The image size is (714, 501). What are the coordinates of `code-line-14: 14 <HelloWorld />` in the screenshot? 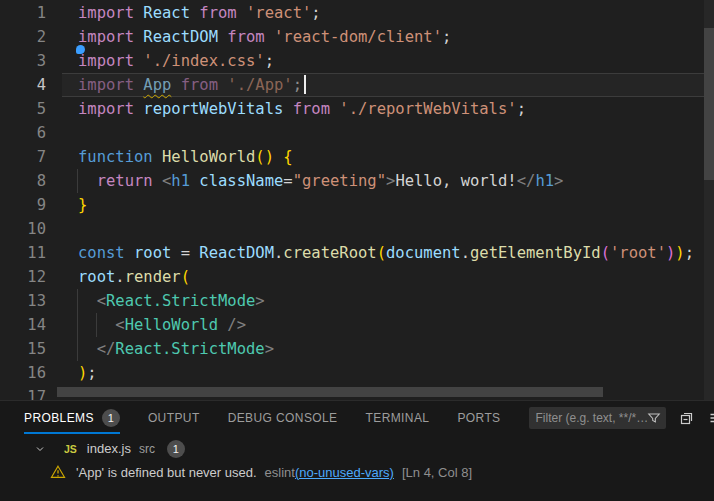 It's located at (357, 325).